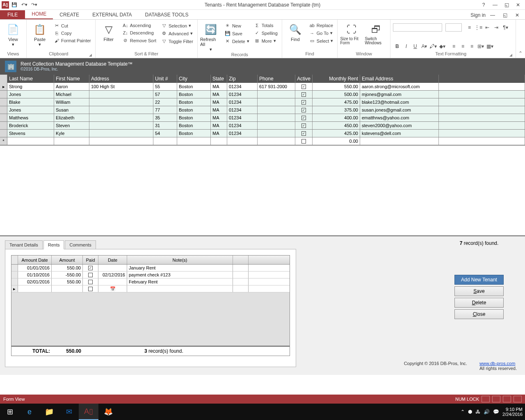 The width and height of the screenshot is (525, 420). Describe the element at coordinates (469, 27) in the screenshot. I see `bullets-icon: ≡` at that location.